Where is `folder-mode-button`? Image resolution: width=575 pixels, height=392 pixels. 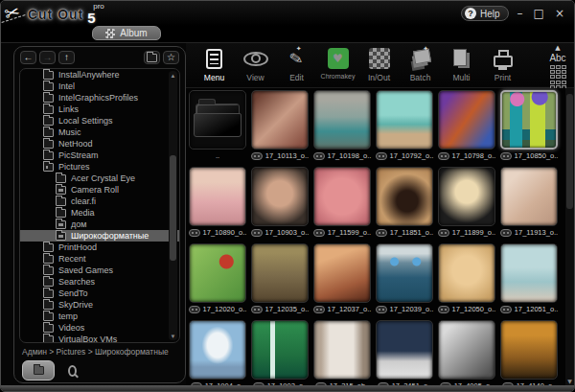 folder-mode-button is located at coordinates (38, 370).